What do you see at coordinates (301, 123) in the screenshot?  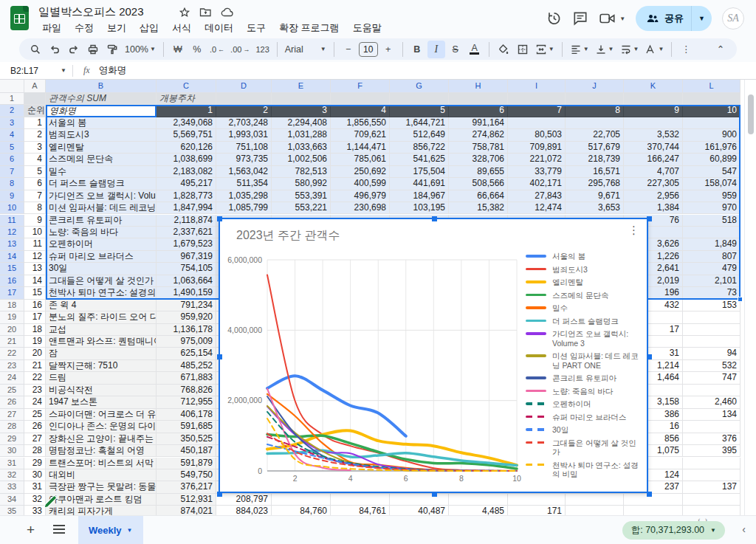 I see `cell-value: 2,294,408` at bounding box center [301, 123].